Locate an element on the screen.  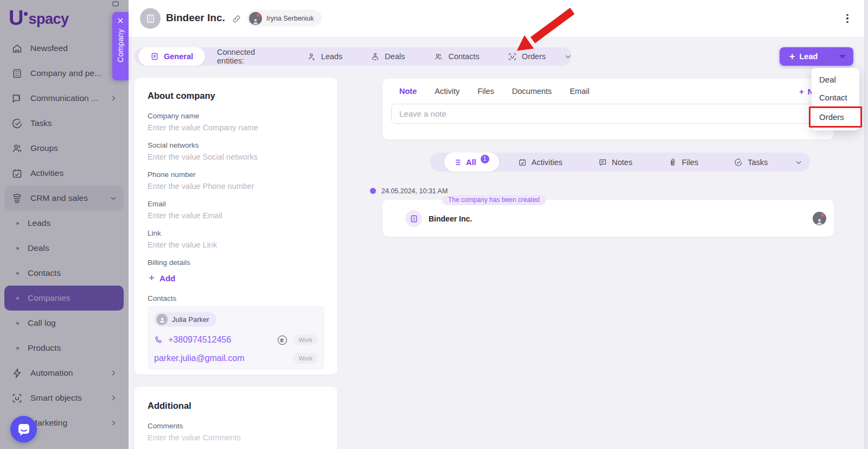
add-billing-button: + Add is located at coordinates (237, 278).